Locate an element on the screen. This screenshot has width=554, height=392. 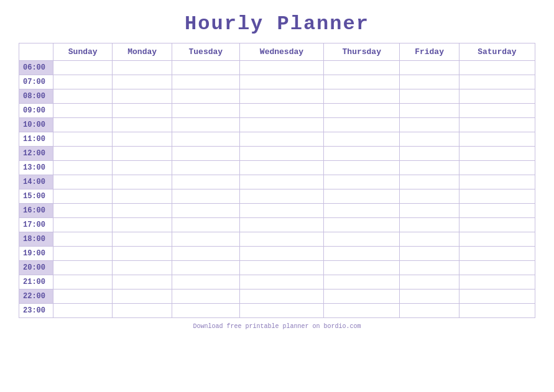
cell-friday-2000 is located at coordinates (429, 268).